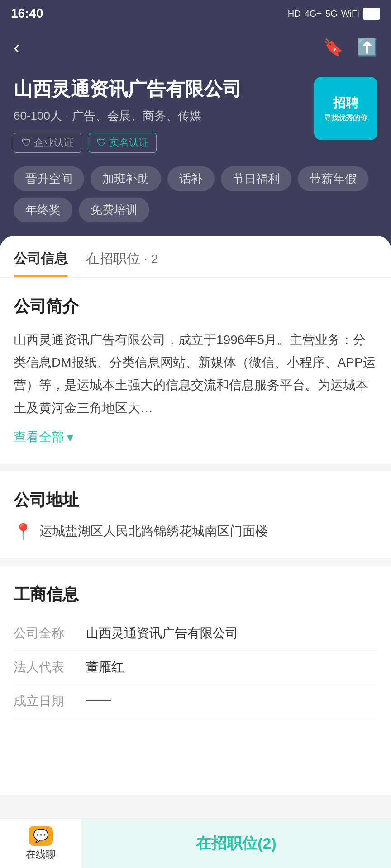  Describe the element at coordinates (367, 47) in the screenshot. I see `share-icon: ⬆️` at that location.